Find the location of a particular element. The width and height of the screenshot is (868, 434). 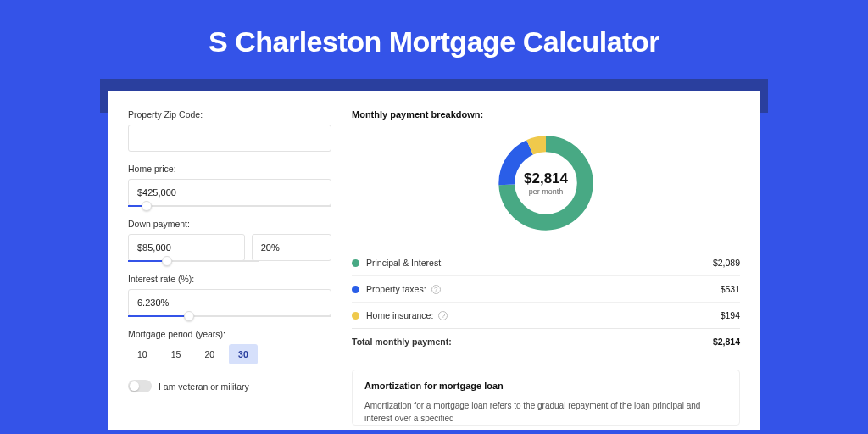

donut-center: $2,814 per month is located at coordinates (546, 183).